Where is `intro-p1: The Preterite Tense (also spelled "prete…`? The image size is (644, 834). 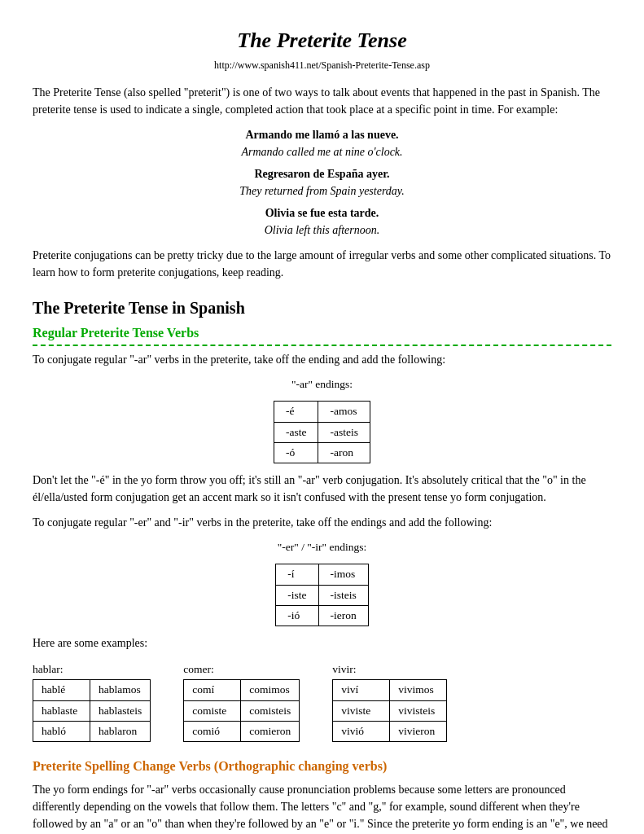 intro-p1: The Preterite Tense (also spelled "prete… is located at coordinates (322, 101).